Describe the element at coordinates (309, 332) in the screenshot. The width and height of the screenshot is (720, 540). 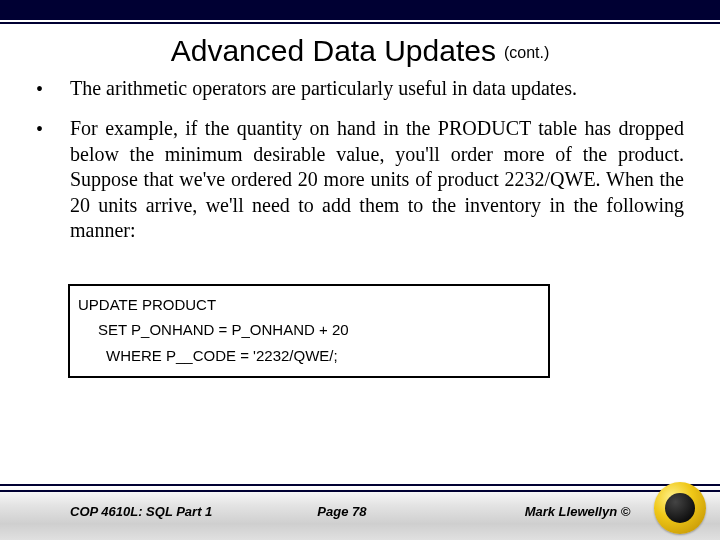
I see `code-box: UPDATE PRODUCT SET P_ONHAND = P_ONHAND +…` at that location.